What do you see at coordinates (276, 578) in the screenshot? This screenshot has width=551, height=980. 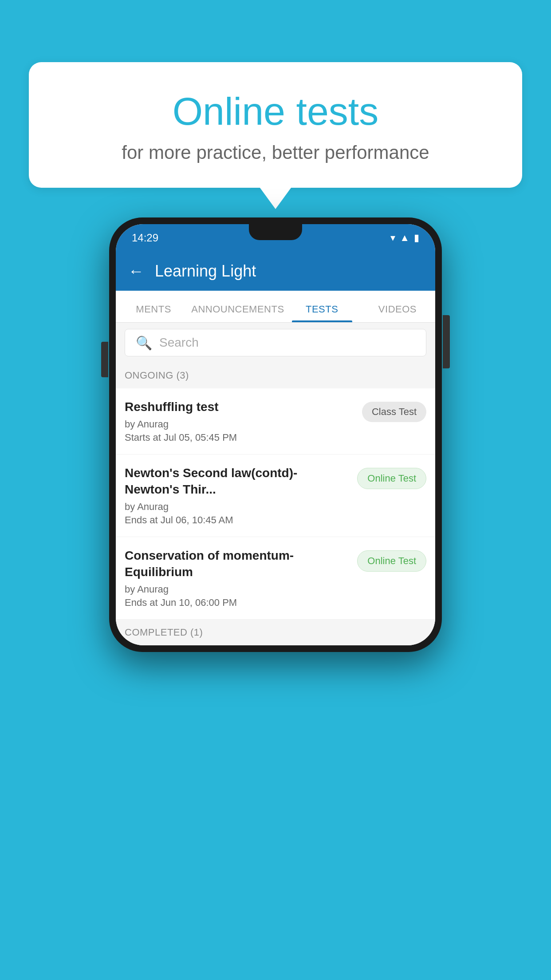 I see `test-item-conservation: Conservation of momentum-Equilibrium by …` at bounding box center [276, 578].